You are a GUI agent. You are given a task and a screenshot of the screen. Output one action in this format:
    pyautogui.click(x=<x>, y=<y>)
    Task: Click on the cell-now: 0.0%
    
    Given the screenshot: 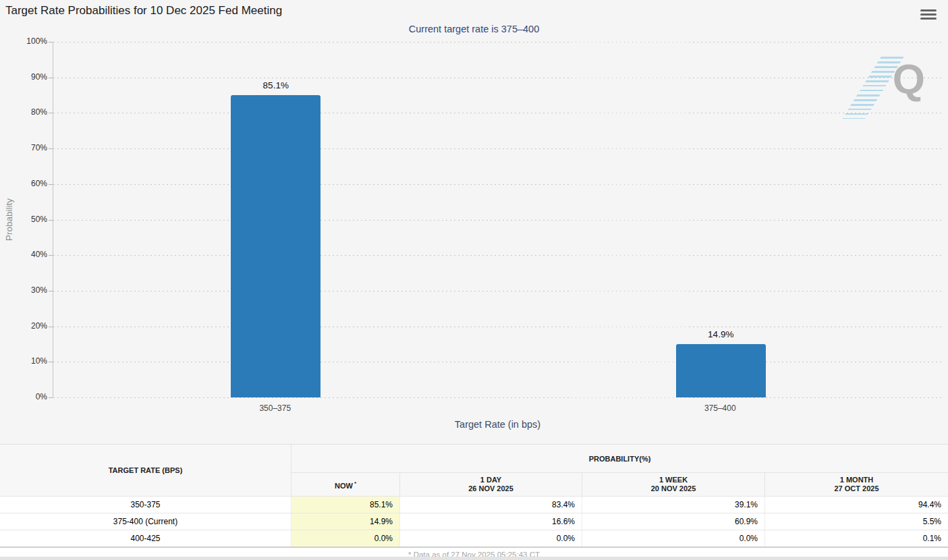 What is the action you would take?
    pyautogui.click(x=345, y=538)
    